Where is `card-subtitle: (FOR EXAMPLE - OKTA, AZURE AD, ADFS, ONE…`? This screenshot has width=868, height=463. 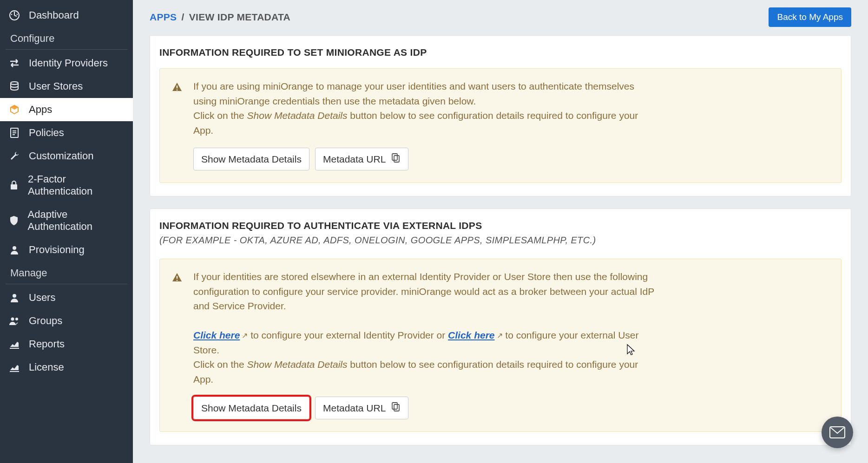 card-subtitle: (FOR EXAMPLE - OKTA, AZURE AD, ADFS, ONE… is located at coordinates (500, 241).